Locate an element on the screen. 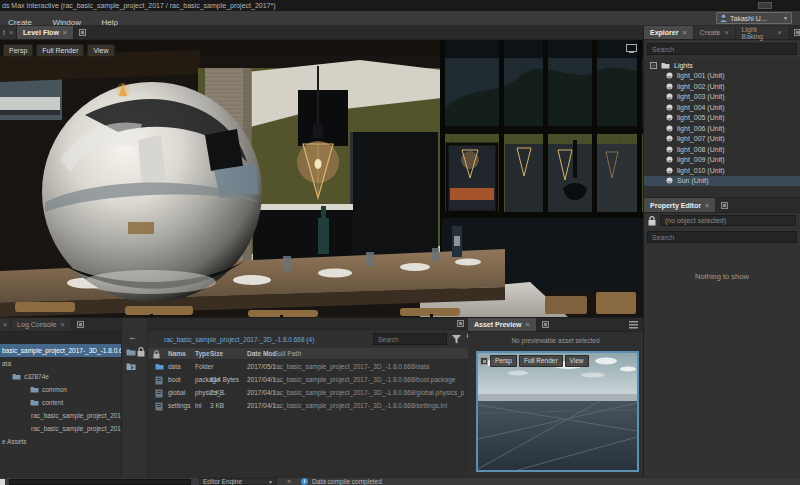  project-tree-item: common is located at coordinates (60, 390).